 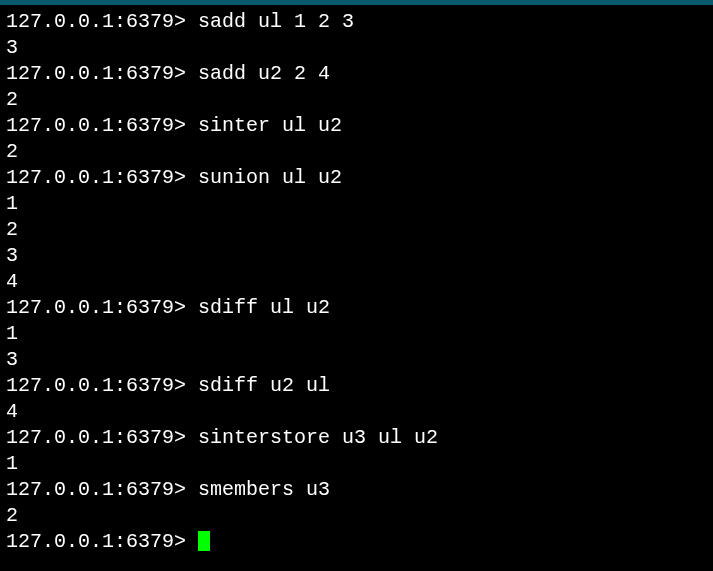 I want to click on terminal-line: 127.0.0.1:6379>, so click(x=356, y=542).